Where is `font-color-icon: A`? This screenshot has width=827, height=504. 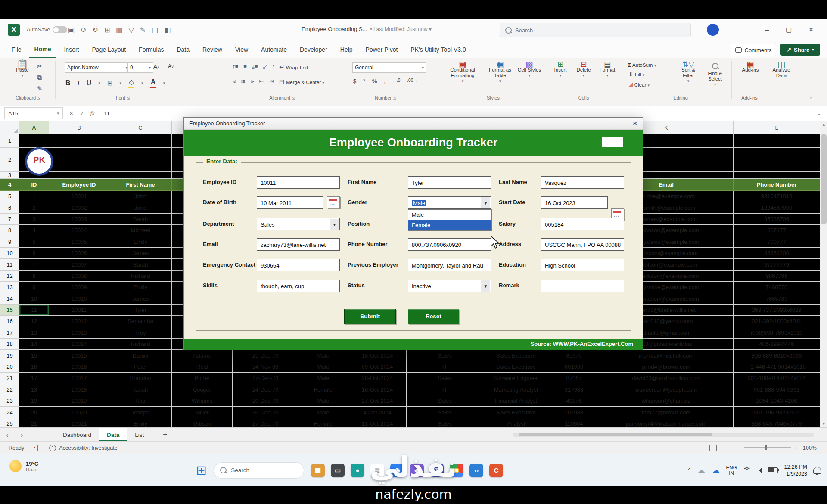
font-color-icon: A is located at coordinates (153, 84).